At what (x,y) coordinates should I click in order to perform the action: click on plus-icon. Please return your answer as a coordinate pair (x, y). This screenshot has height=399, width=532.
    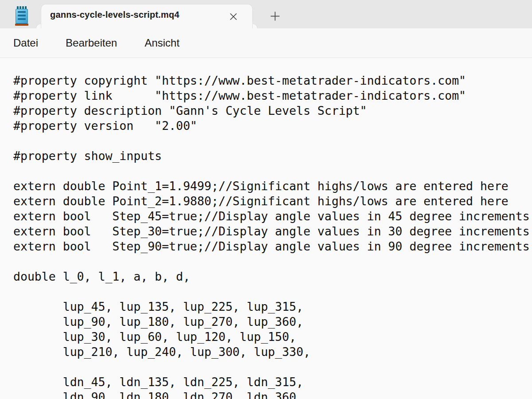
    Looking at the image, I should click on (275, 16).